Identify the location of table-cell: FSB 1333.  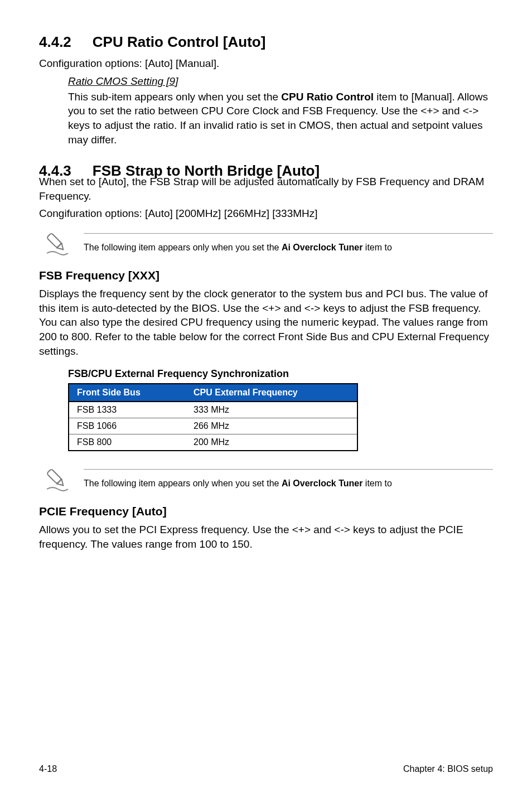
(127, 410).